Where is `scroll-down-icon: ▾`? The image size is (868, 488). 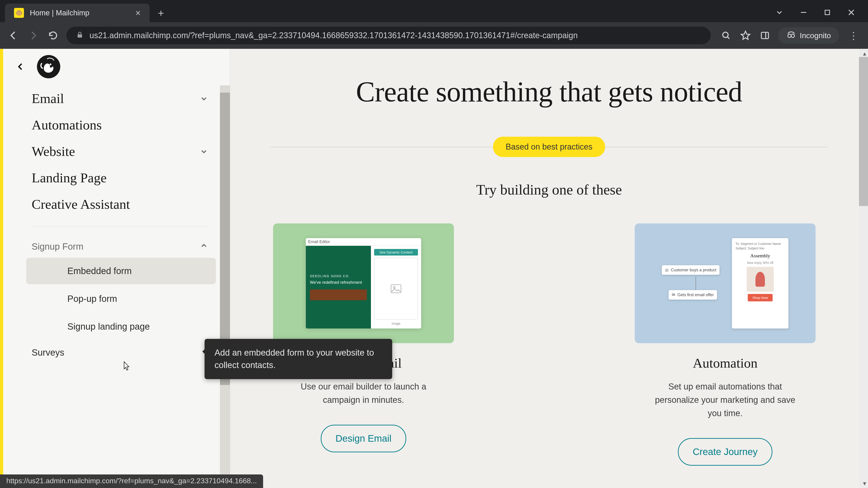
scroll-down-icon: ▾ is located at coordinates (865, 483).